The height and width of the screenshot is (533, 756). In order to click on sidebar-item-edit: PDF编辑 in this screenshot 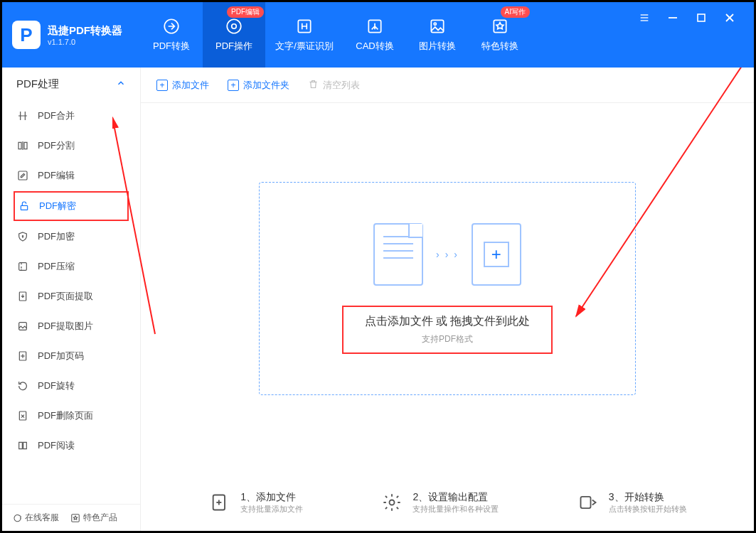, I will do `click(71, 176)`.